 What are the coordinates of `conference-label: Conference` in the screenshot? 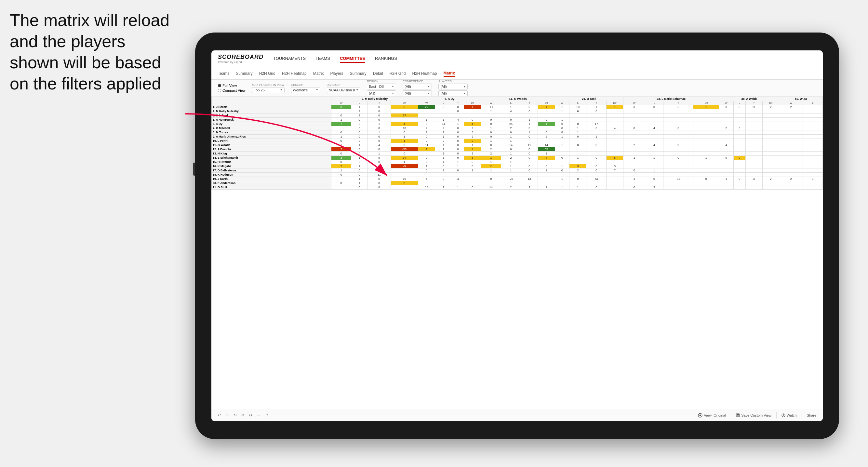 It's located at (417, 81).